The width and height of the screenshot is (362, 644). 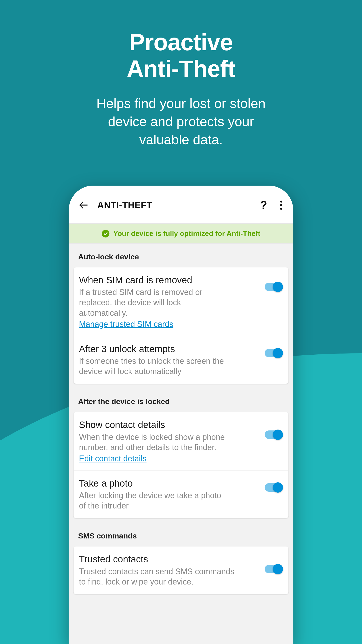 I want to click on status-text: Your device is fully optimized for Anti-…, so click(x=187, y=234).